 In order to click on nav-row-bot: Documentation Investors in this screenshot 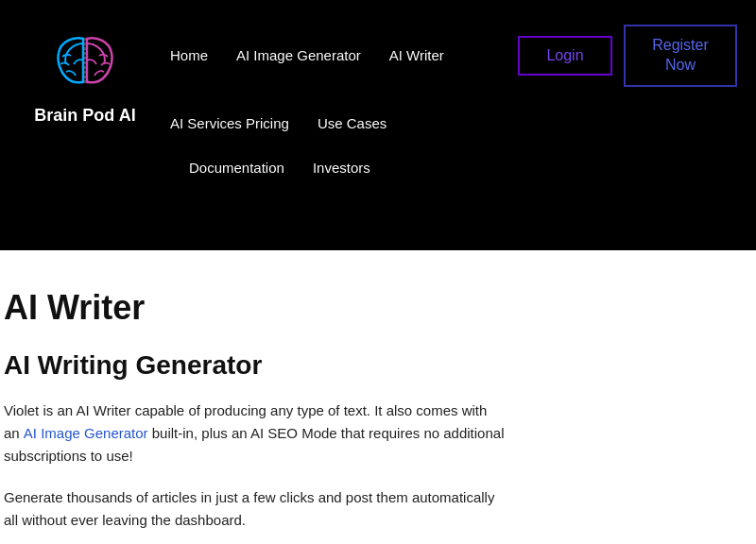, I will do `click(454, 168)`.